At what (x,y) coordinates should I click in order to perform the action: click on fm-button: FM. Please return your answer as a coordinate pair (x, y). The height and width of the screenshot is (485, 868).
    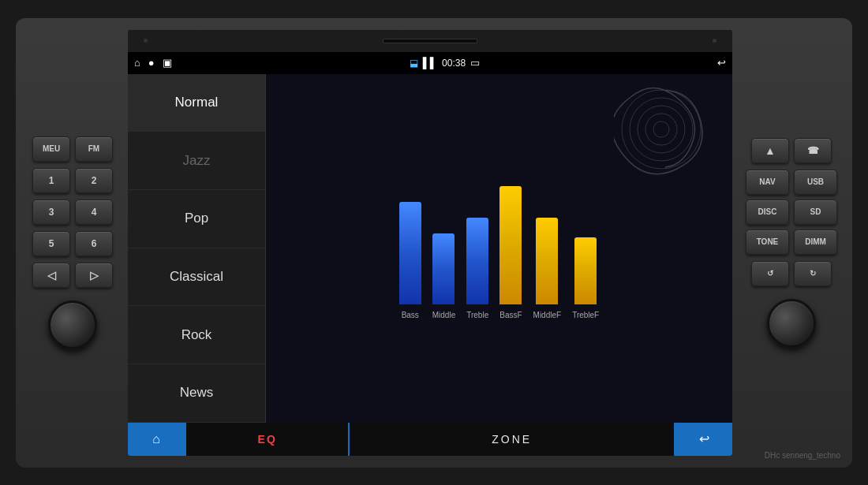
    Looking at the image, I should click on (94, 149).